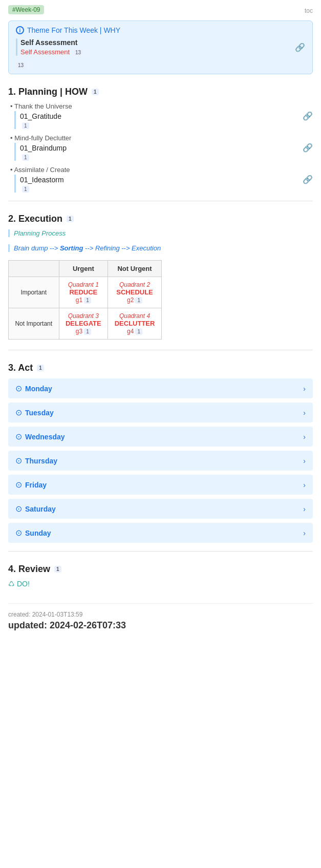  What do you see at coordinates (161, 461) in the screenshot?
I see `day-thursday: ⊙ Thursday ›` at bounding box center [161, 461].